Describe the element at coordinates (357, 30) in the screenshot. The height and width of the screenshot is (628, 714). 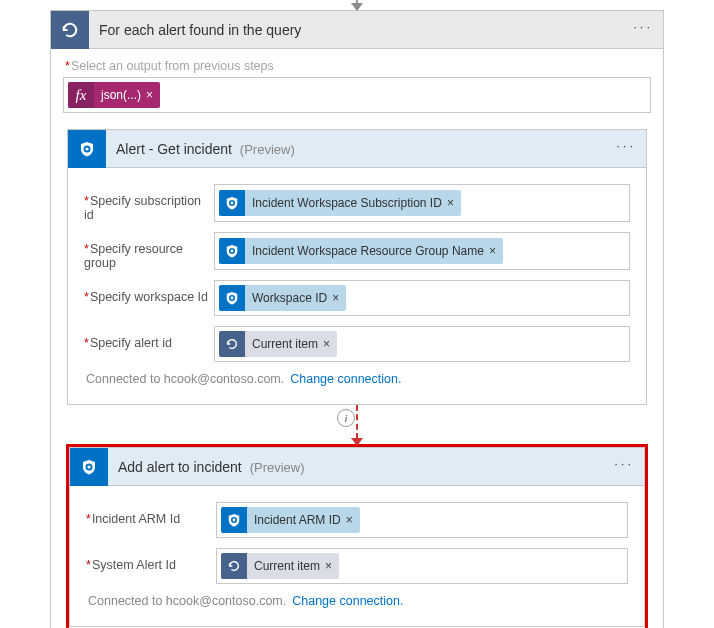
I see `foreach-header: For each alert found in the query ···` at that location.